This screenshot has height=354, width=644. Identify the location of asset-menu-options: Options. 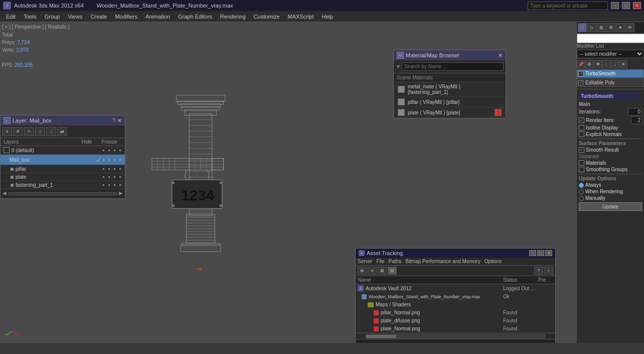
(493, 261).